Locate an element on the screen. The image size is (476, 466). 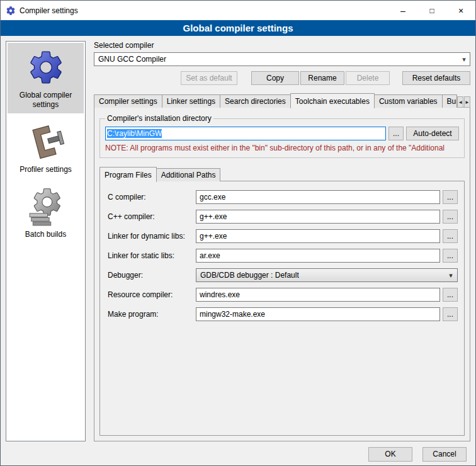
compiler-actions: Set as default Copy Rename Delete Reset … is located at coordinates (282, 78).